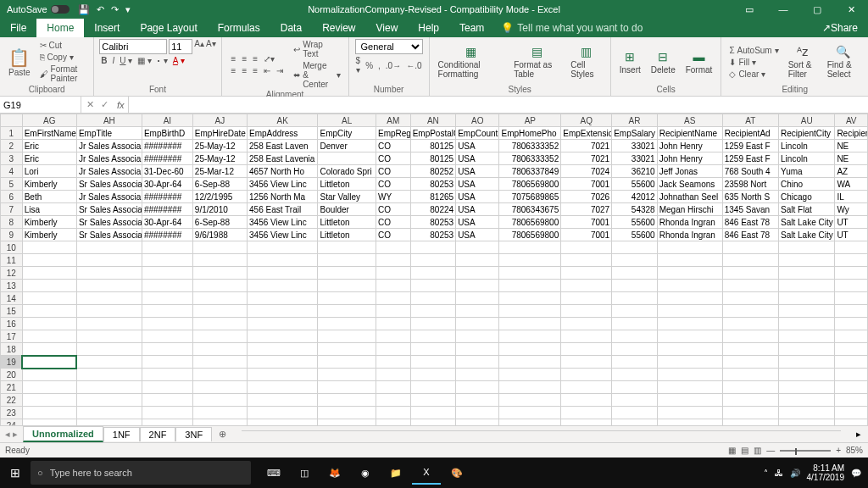 This screenshot has height=488, width=868. Describe the element at coordinates (128, 10) in the screenshot. I see `qat-more-icon: ▾` at that location.